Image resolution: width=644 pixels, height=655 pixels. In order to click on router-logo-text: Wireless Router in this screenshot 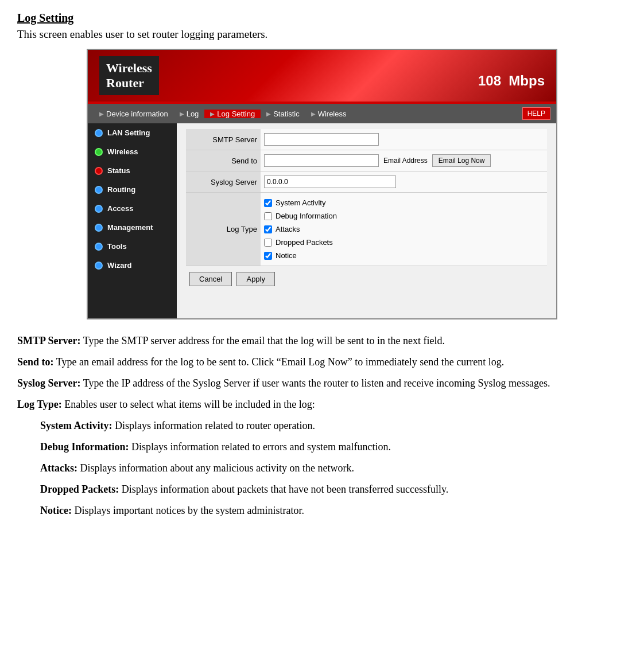, I will do `click(129, 76)`.